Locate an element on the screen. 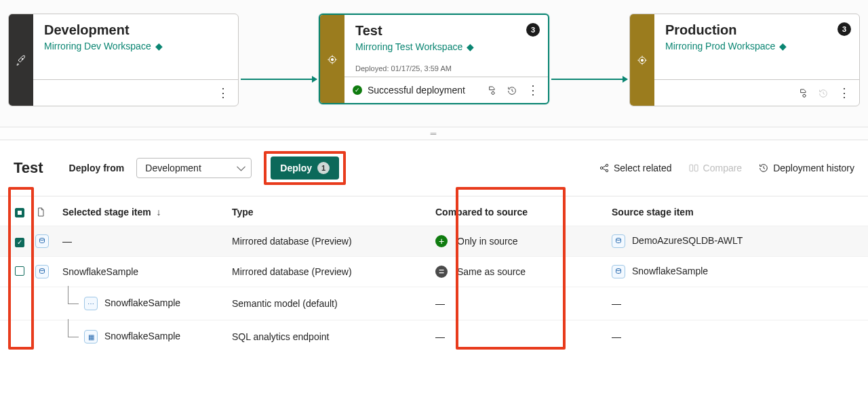 Image resolution: width=868 pixels, height=397 pixels. stage-card-production: Production Mirroring Prod Workspace ◆ 3 is located at coordinates (745, 60).